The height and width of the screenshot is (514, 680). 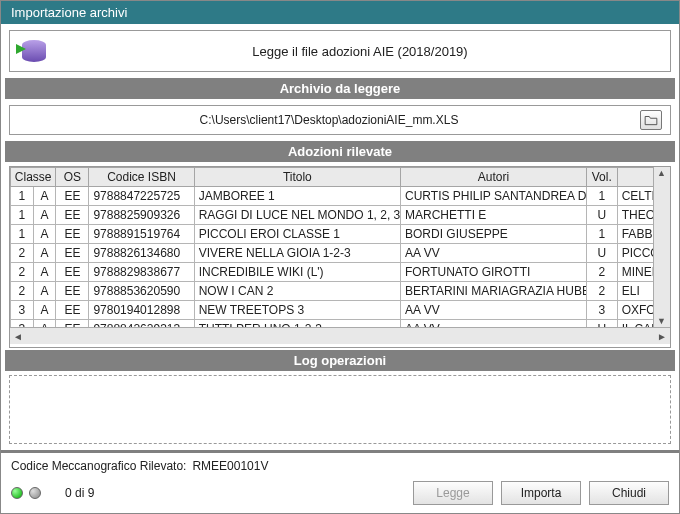 What do you see at coordinates (329, 120) in the screenshot?
I see `file-path-text: C:\Users\client17\Desktop\adozioniAIE_mm…` at bounding box center [329, 120].